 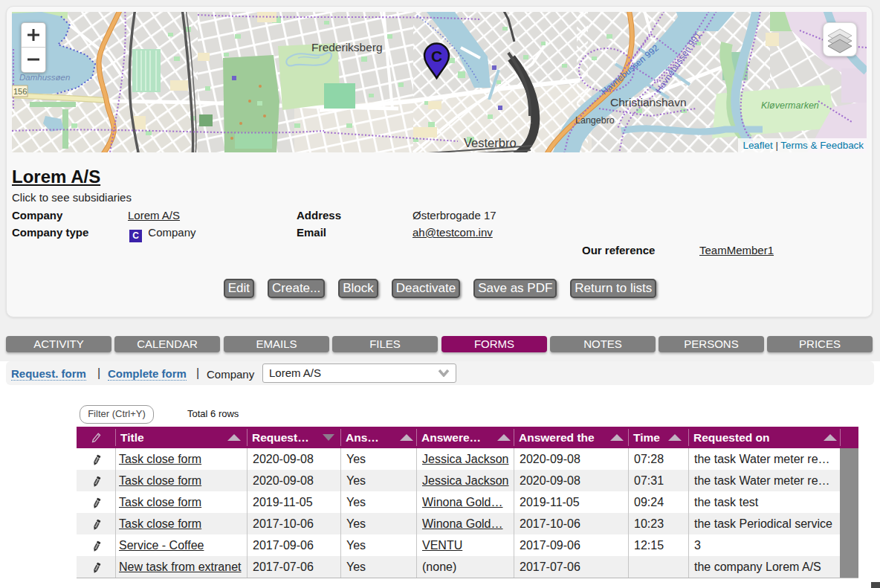 What do you see at coordinates (790, 106) in the screenshot?
I see `svg-text: Kløvermarken` at bounding box center [790, 106].